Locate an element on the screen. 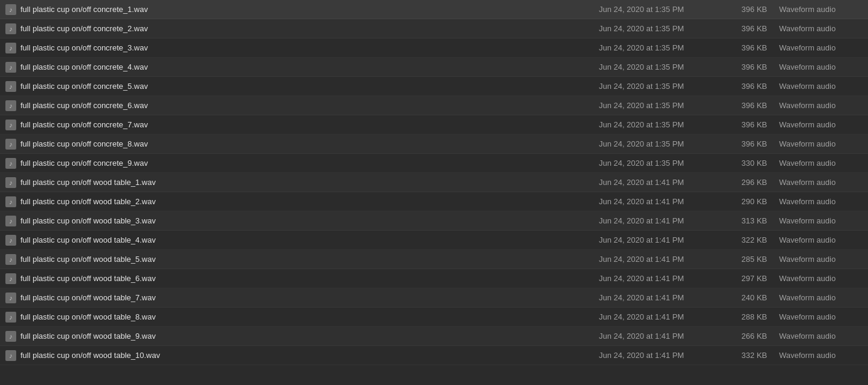 The image size is (868, 385). table-row: ♪ full plastic cup on/off wood table_4.w… is located at coordinates (434, 240).